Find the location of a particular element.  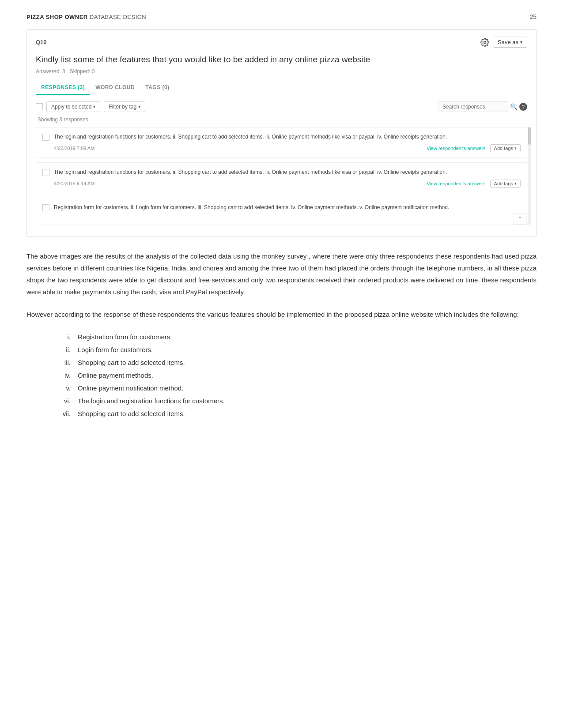

list-text: Online payment methods. is located at coordinates (116, 375).